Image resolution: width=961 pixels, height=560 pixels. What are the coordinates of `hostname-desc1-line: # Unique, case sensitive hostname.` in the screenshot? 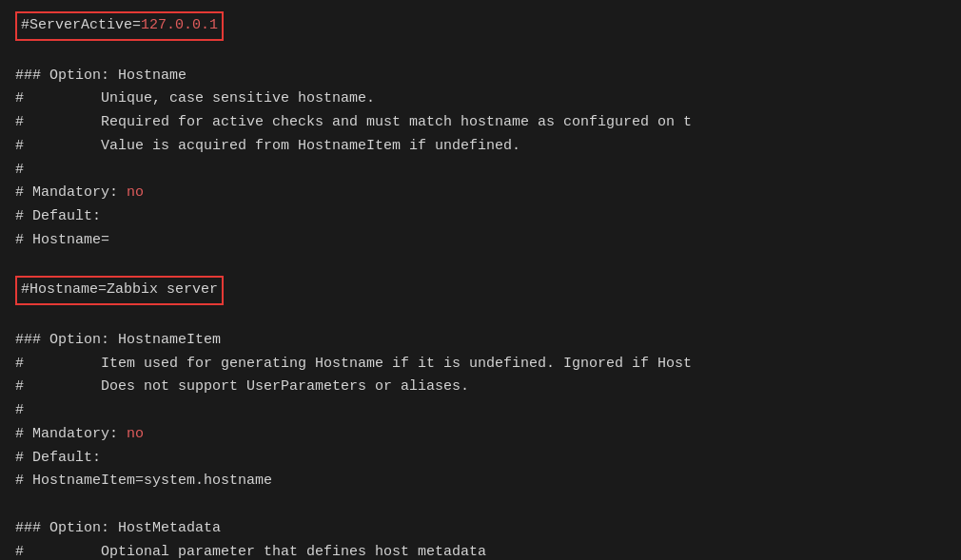 It's located at (480, 99).